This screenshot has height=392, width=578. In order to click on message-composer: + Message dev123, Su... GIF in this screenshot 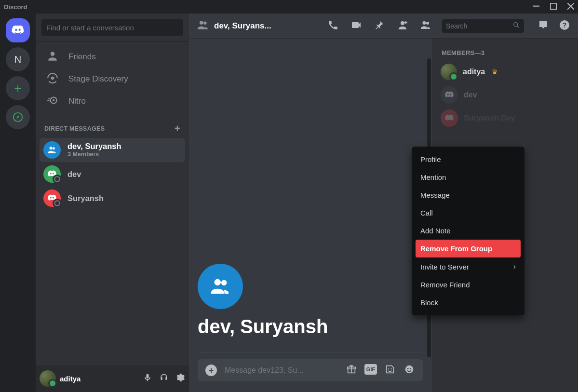, I will do `click(310, 370)`.